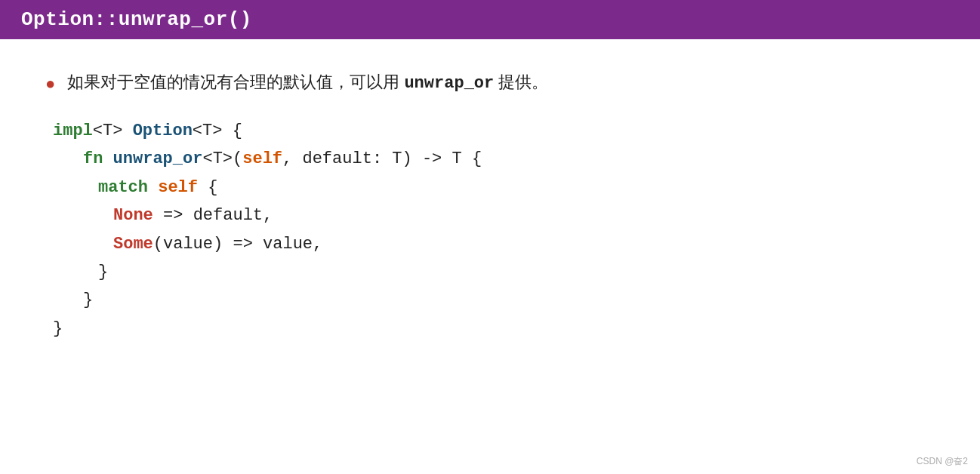  What do you see at coordinates (494, 329) in the screenshot?
I see `code-line-8: }` at bounding box center [494, 329].